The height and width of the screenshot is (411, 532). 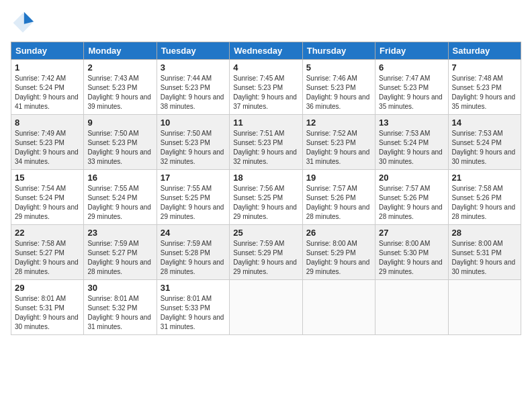 What do you see at coordinates (193, 258) in the screenshot?
I see `day-info: Sunrise: 7:59 AMSunset: 5:28 PMDaylight:…` at bounding box center [193, 258].